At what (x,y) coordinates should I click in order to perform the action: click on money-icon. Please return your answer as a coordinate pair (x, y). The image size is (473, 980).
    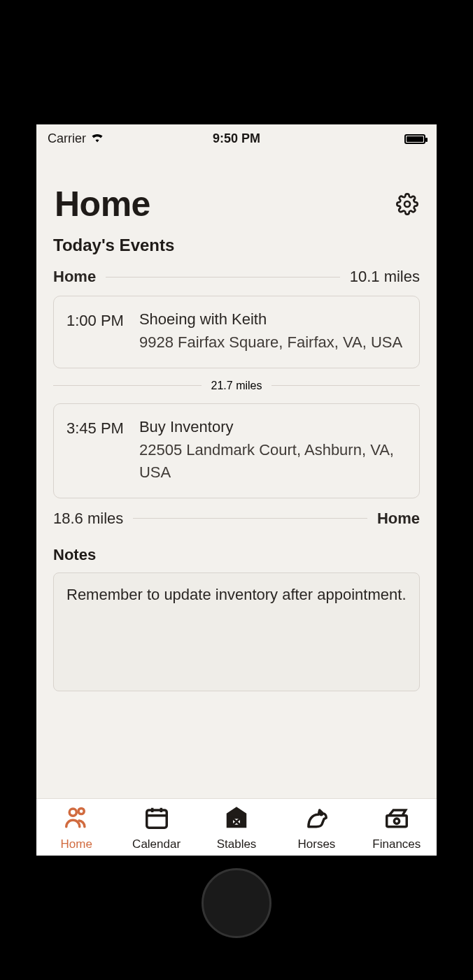
    Looking at the image, I should click on (397, 819).